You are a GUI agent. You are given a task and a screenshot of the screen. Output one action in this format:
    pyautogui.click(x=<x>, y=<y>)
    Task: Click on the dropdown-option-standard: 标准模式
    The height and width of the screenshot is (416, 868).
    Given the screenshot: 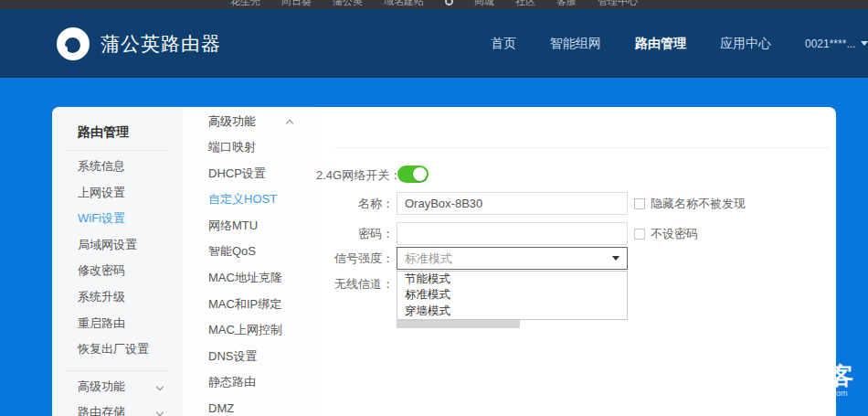 What is the action you would take?
    pyautogui.click(x=512, y=294)
    